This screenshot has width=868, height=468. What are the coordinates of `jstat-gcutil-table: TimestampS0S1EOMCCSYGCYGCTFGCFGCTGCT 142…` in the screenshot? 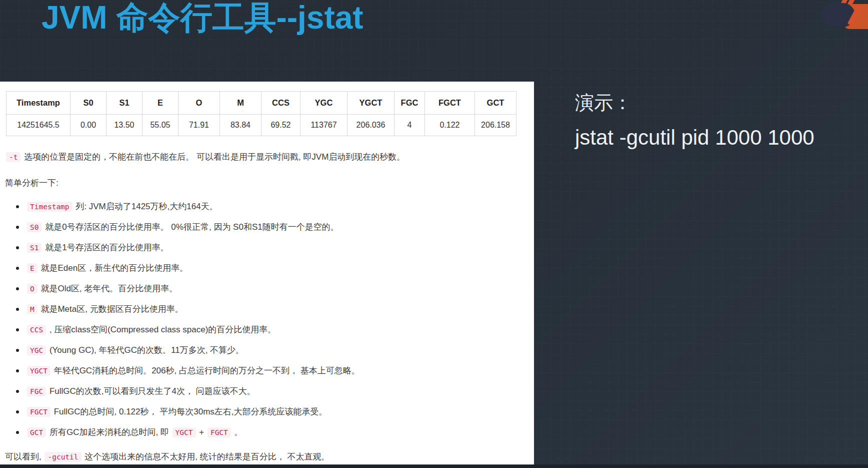 It's located at (261, 114).